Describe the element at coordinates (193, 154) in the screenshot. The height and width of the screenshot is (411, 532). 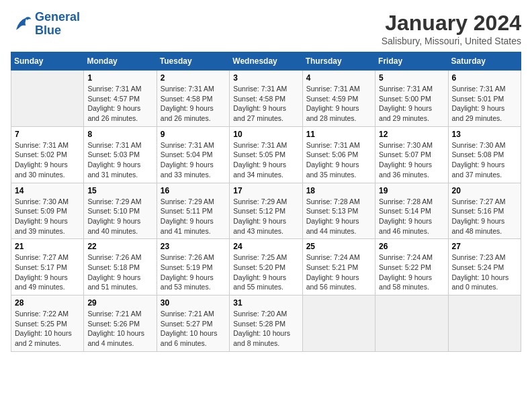
I see `calendar-cell: 9Sunrise: 7:31 AM Sunset: 5:04 PM Daylig…` at that location.